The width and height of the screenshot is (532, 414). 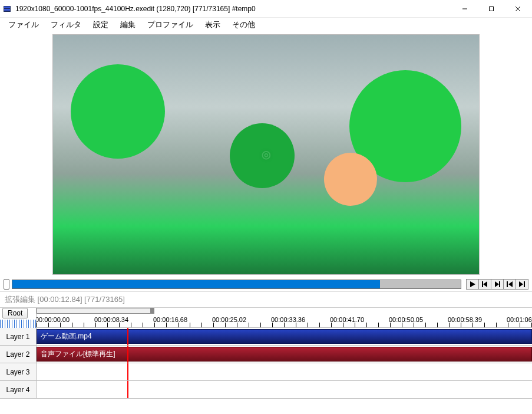 I want to click on menubar: ファイル フィルタ 設定 編集 プロファイル 表示 その他, so click(x=266, y=25).